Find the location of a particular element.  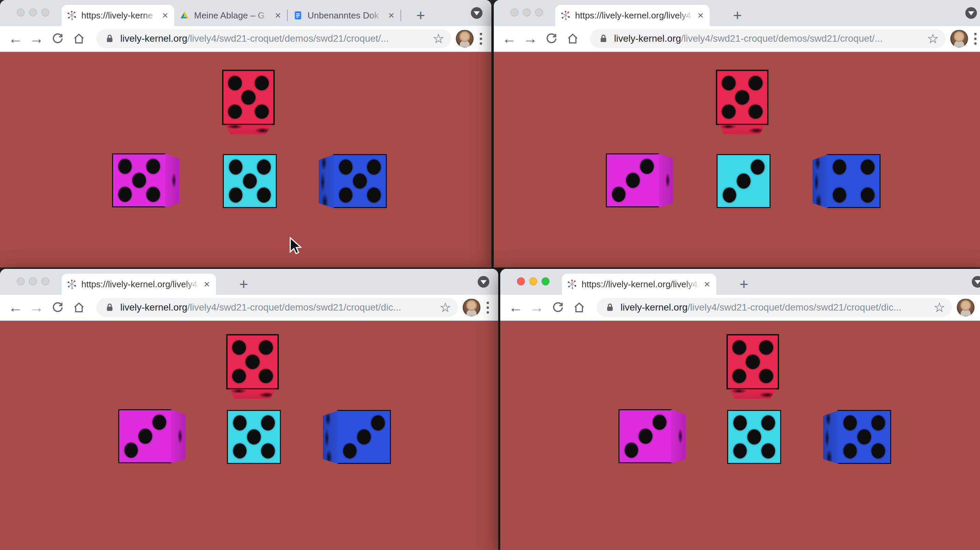

browser-tab: https://lively-kerne× is located at coordinates (118, 15).